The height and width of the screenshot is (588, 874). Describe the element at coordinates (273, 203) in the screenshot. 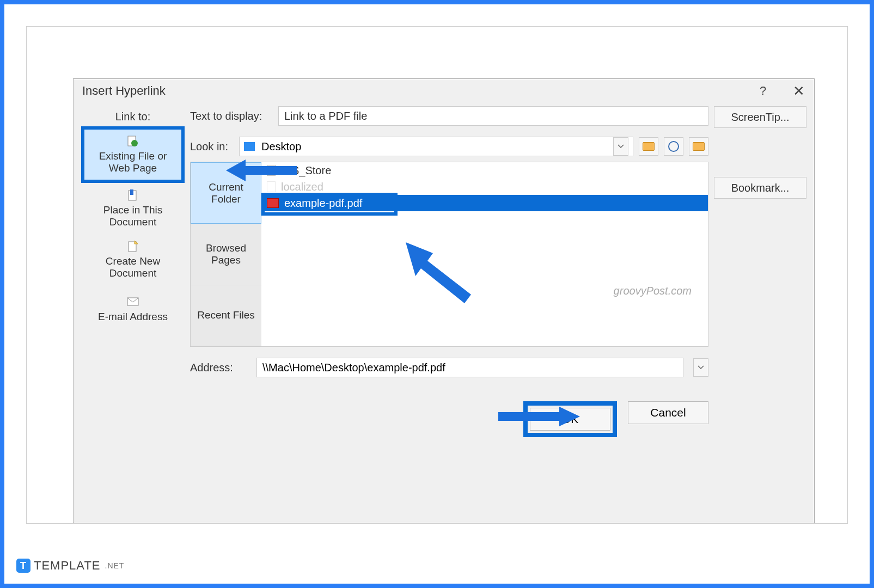

I see `pdf-icon` at that location.